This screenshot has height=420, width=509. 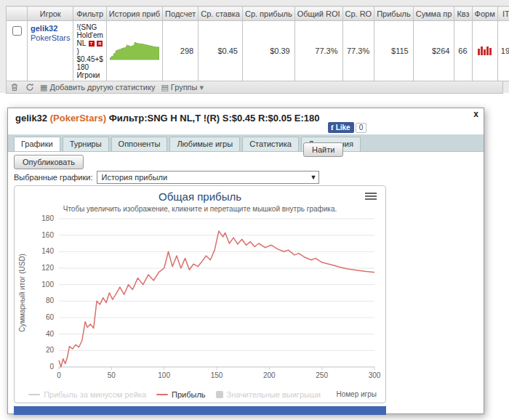 I want to click on tab-charts: Графики, so click(x=37, y=144).